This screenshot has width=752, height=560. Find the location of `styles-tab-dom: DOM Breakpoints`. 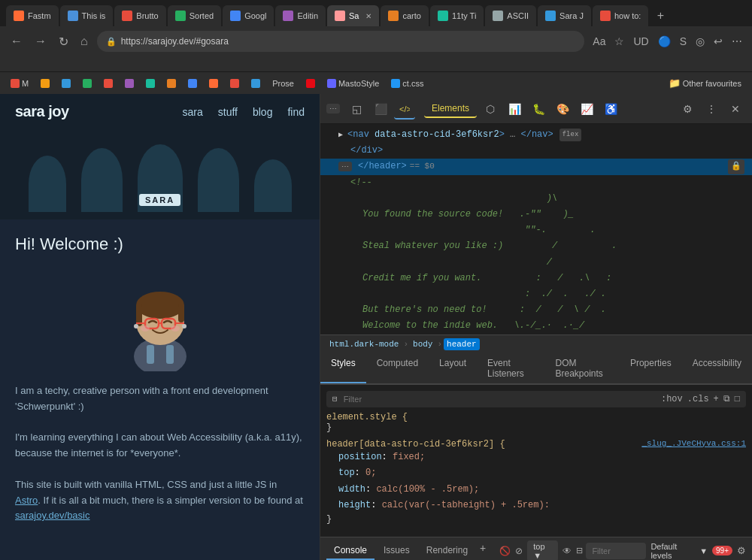

styles-tab-dom: DOM Breakpoints is located at coordinates (582, 368).